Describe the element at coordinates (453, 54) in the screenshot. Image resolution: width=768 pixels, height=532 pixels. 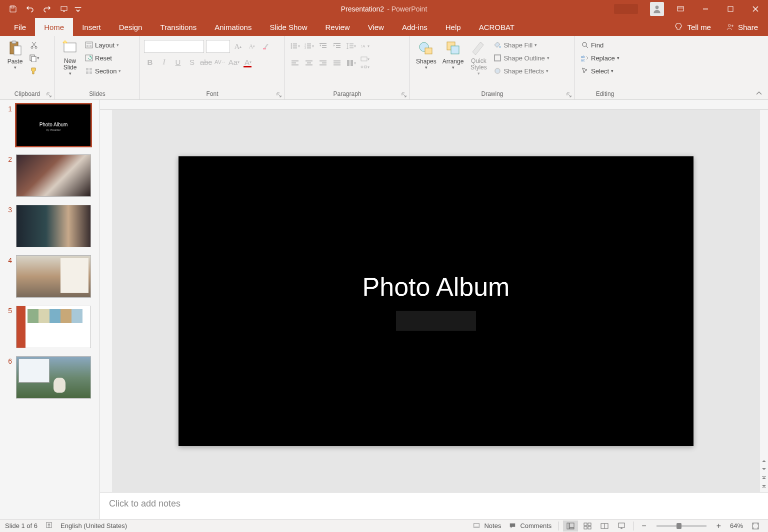
I see `arrange-button: Arrange▾` at that location.